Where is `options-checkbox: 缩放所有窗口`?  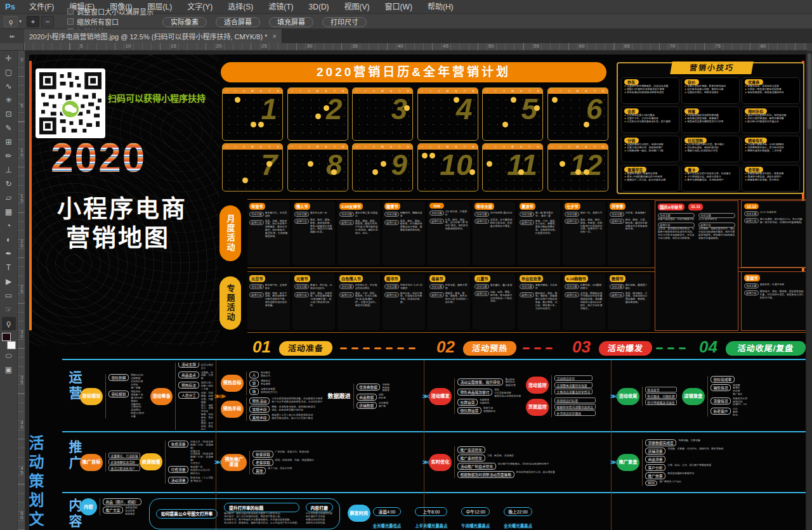
options-checkbox: 缩放所有窗口 is located at coordinates (110, 22).